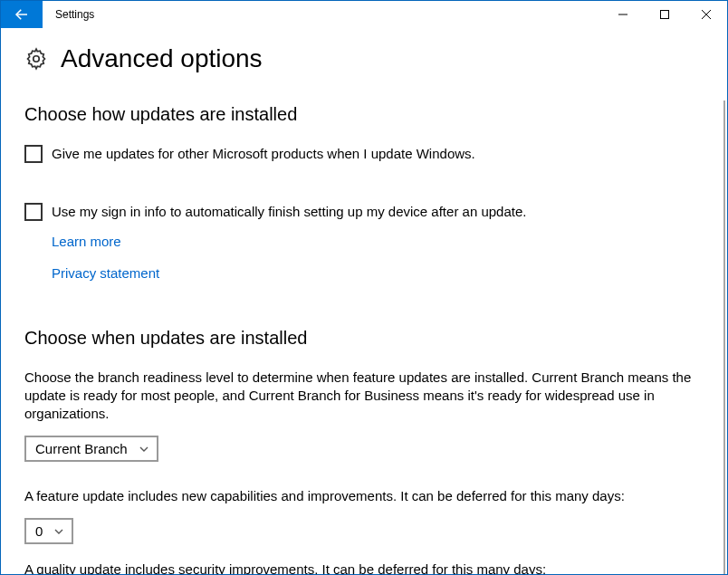 The width and height of the screenshot is (728, 575). What do you see at coordinates (364, 154) in the screenshot?
I see `checkbox-row-ms-products: Give me updates for other Microsoft prod…` at bounding box center [364, 154].